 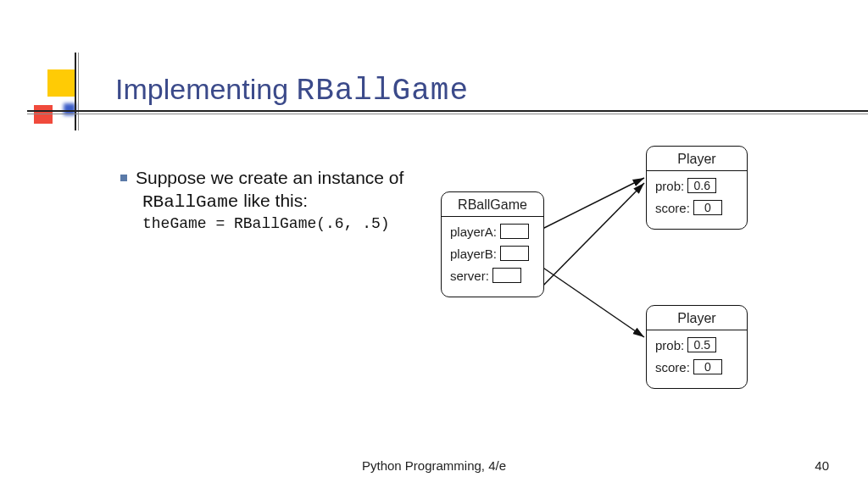 I want to click on slide-footer: Python Programming, 4/e, so click(x=434, y=466).